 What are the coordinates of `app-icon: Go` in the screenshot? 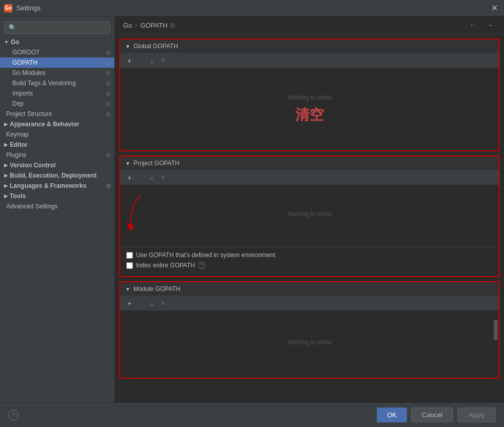 It's located at (8, 8).